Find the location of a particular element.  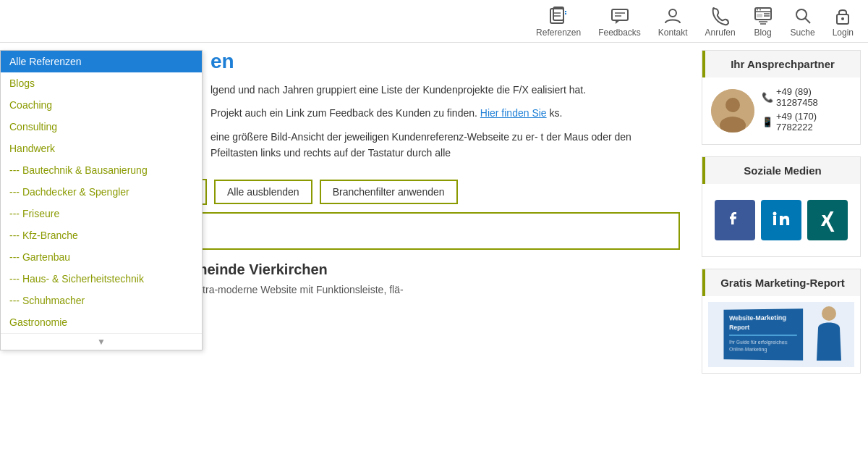

avatar is located at coordinates (733, 111).